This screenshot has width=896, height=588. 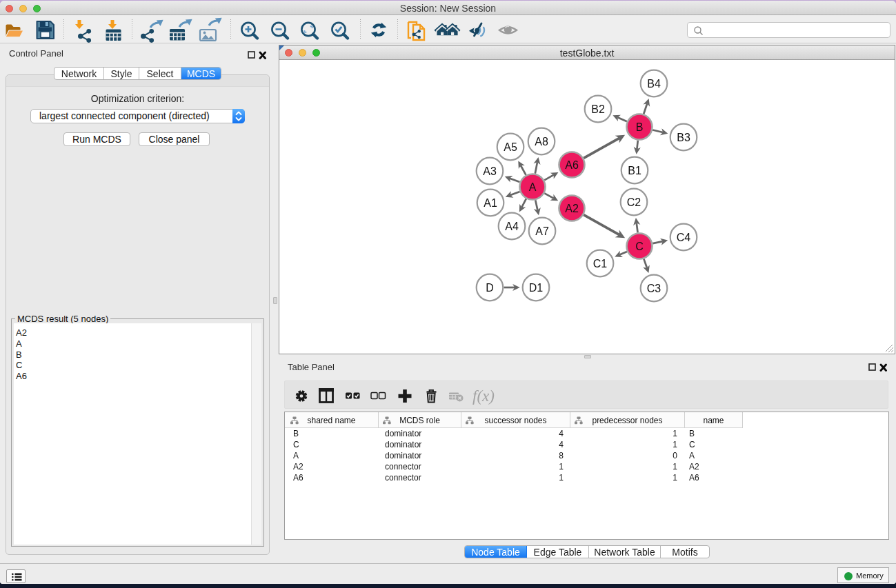 I want to click on svg-text: f(x), so click(x=484, y=396).